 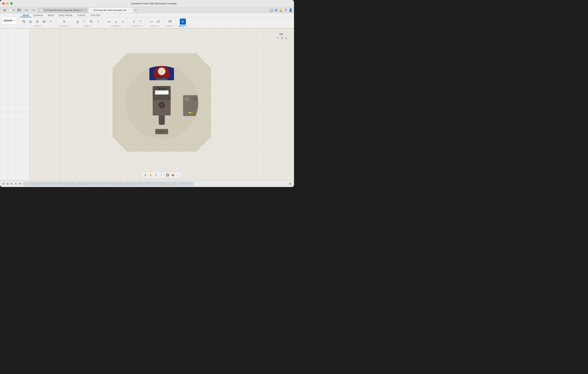 What do you see at coordinates (116, 21) in the screenshot?
I see `ground-btn` at bounding box center [116, 21].